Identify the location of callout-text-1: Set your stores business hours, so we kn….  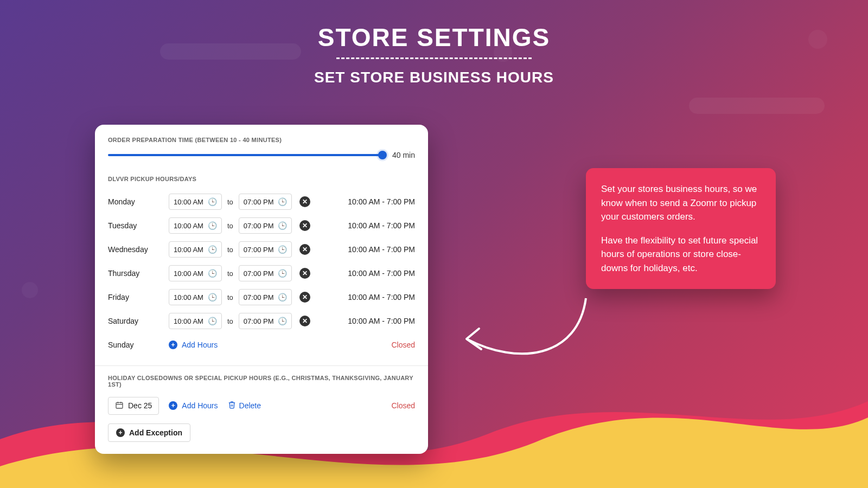
(681, 203).